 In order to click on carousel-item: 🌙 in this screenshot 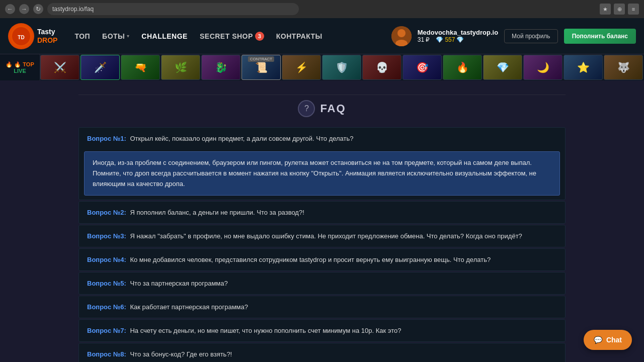, I will do `click(543, 67)`.